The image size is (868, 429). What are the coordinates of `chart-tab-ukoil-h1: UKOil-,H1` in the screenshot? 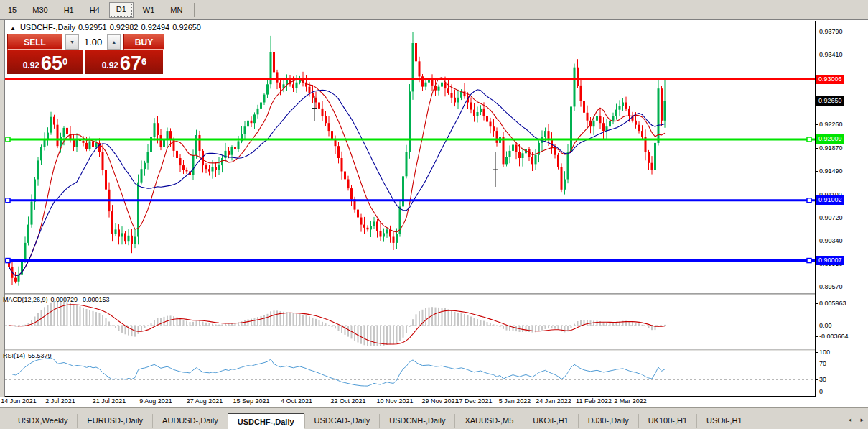 It's located at (550, 421).